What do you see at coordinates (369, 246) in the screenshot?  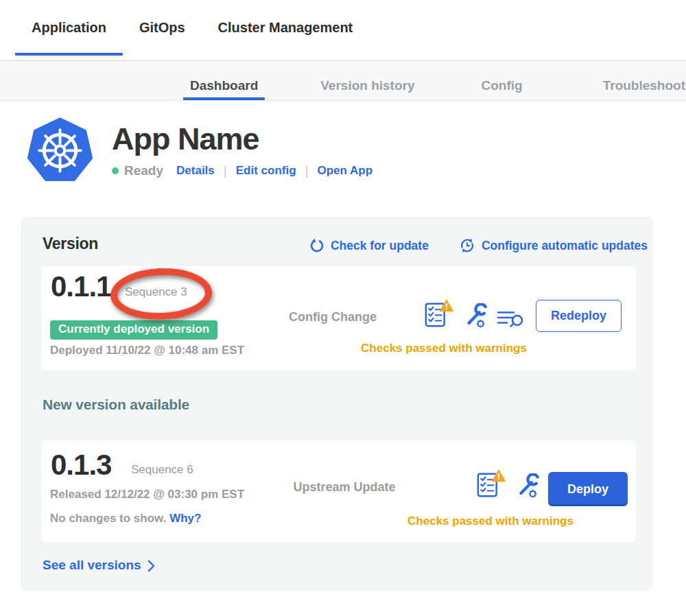 I see `check-for-update-button: Check for update` at bounding box center [369, 246].